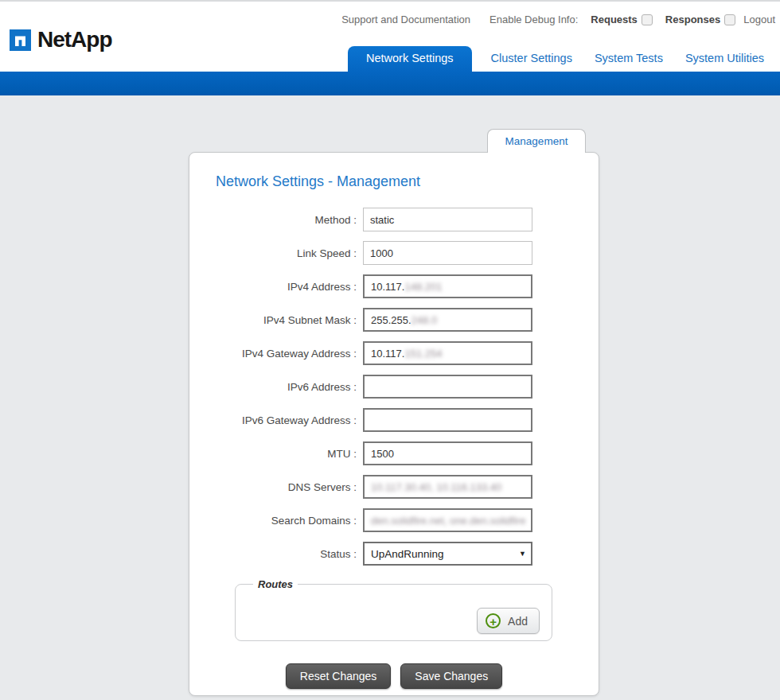 Image resolution: width=780 pixels, height=700 pixels. I want to click on status-select-wrap: UpAndRunning▼, so click(447, 554).